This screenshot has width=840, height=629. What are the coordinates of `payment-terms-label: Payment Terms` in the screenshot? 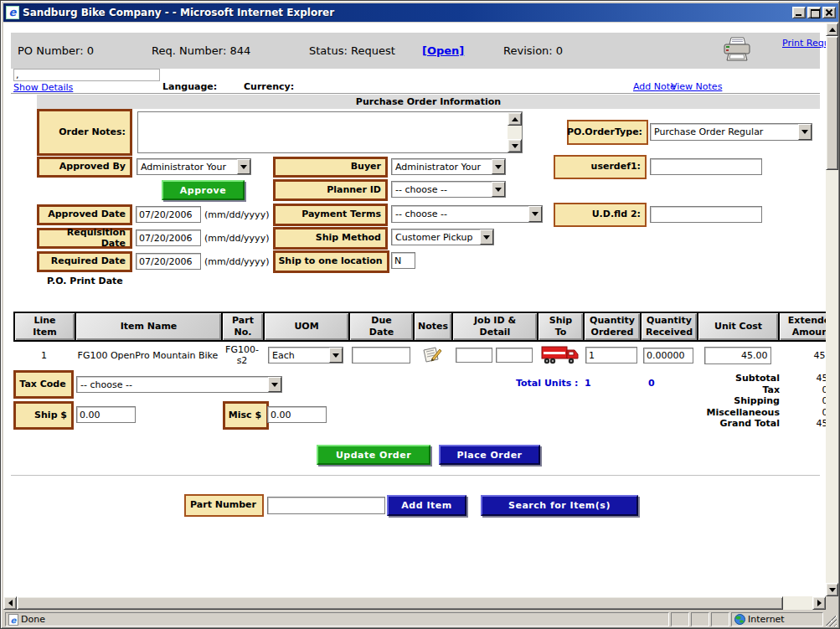 It's located at (330, 214).